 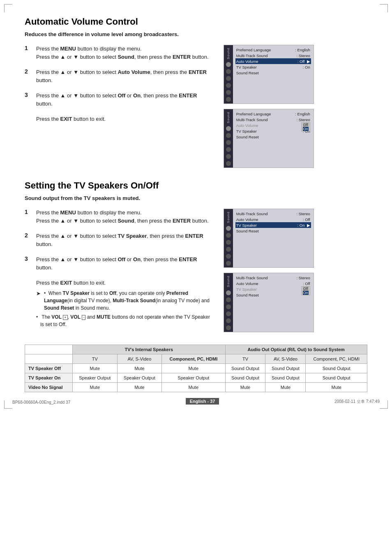 I want to click on tvsp-step-2: 2 Press the ▲ or ▼ button to select TV S…, so click(x=119, y=240).